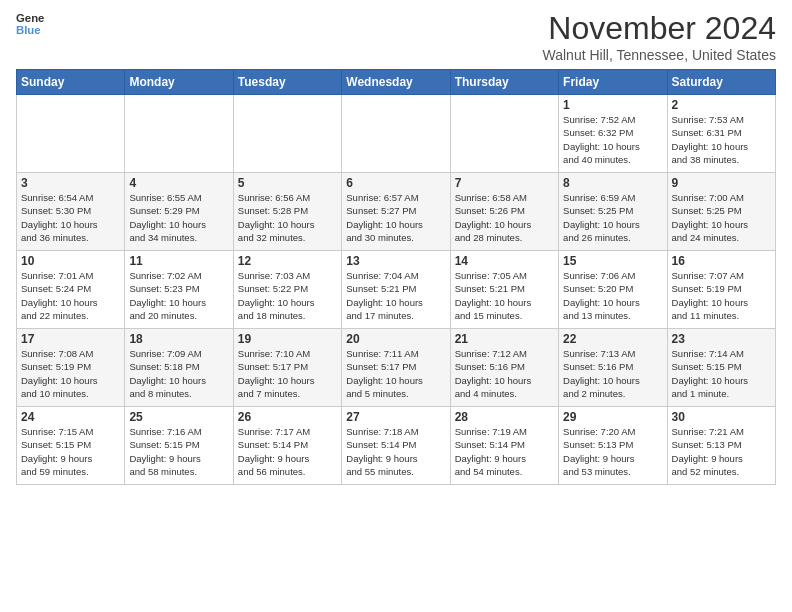  What do you see at coordinates (30, 24) in the screenshot?
I see `logo: General Blue` at bounding box center [30, 24].